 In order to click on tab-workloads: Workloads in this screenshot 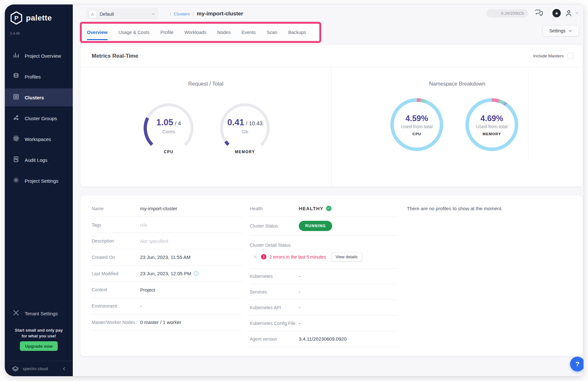, I will do `click(195, 32)`.